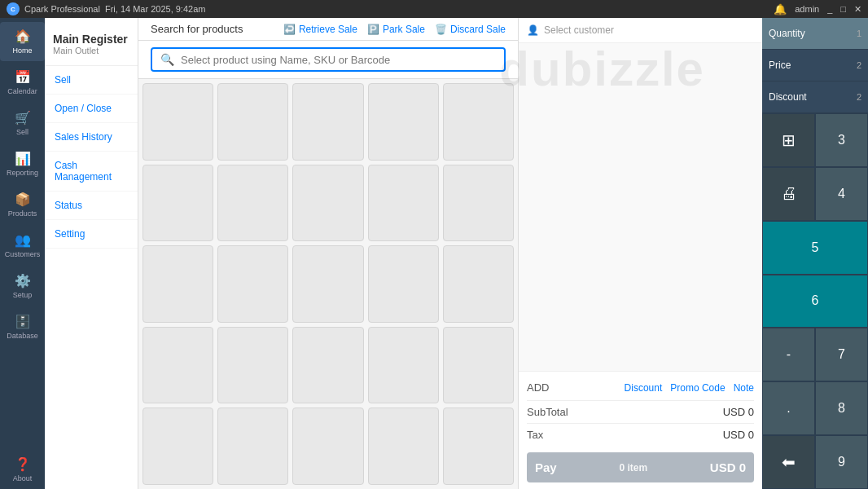 This screenshot has width=868, height=489. Describe the element at coordinates (396, 29) in the screenshot. I see `park-sale-button: 🅿️ Park Sale` at that location.